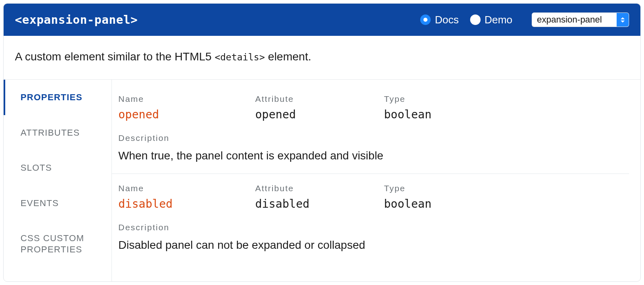 The image size is (644, 285). Describe the element at coordinates (320, 114) in the screenshot. I see `property-attribute-value: opened` at that location.